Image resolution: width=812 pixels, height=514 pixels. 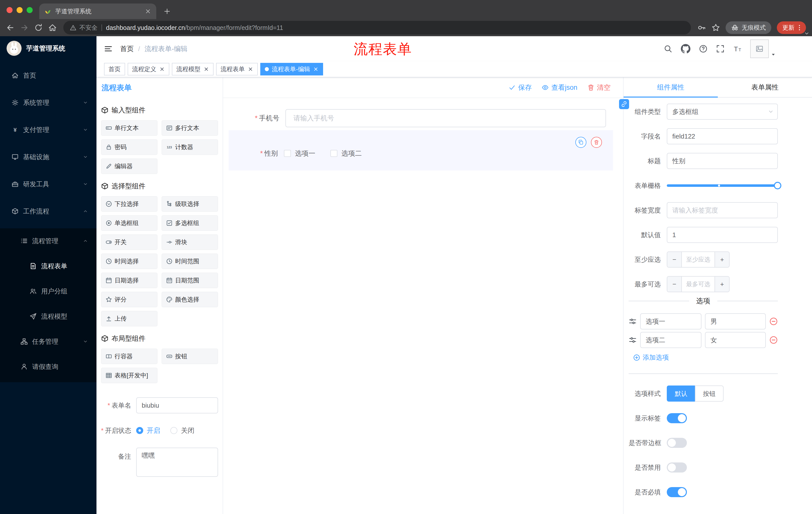 What do you see at coordinates (24, 28) in the screenshot?
I see `forward-button` at bounding box center [24, 28].